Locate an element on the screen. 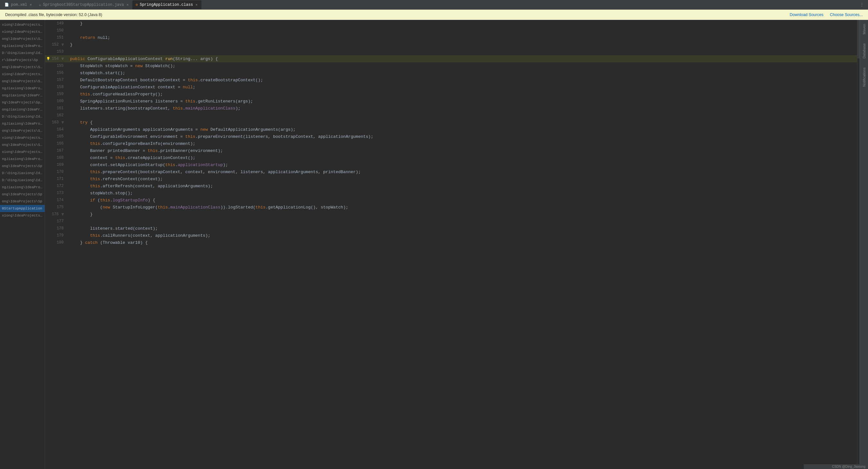 The width and height of the screenshot is (868, 469). table-row: 172 this.afterRefresh(context, applicati… is located at coordinates (451, 186).